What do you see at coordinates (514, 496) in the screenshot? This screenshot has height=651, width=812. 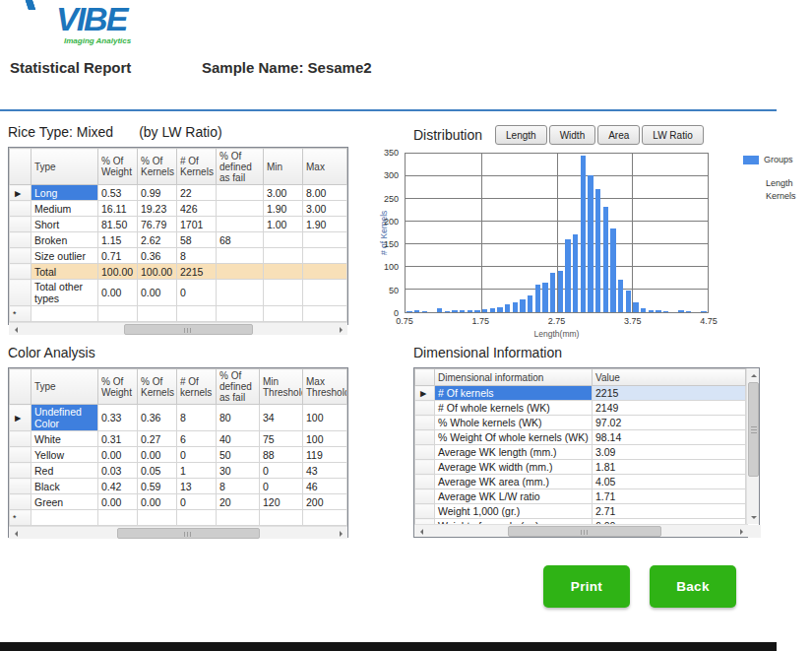 I see `cell-metric-name: Average WK L/W ratio` at bounding box center [514, 496].